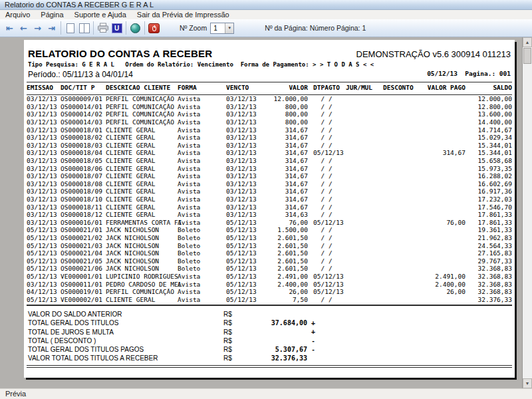 This screenshot has height=399, width=532. What do you see at coordinates (283, 285) in the screenshot?
I see `cell-valor: 2.400,00` at bounding box center [283, 285].